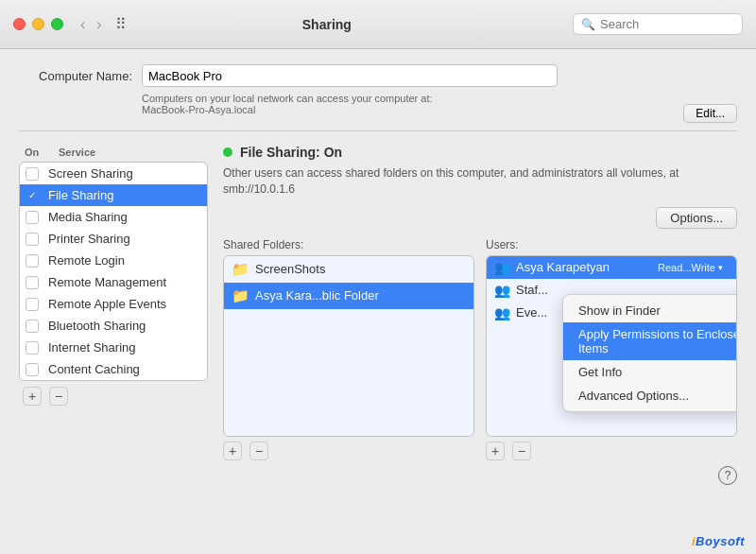 This screenshot has height=554, width=756. What do you see at coordinates (291, 152) in the screenshot?
I see `file-sharing-title: File Sharing: On` at bounding box center [291, 152].